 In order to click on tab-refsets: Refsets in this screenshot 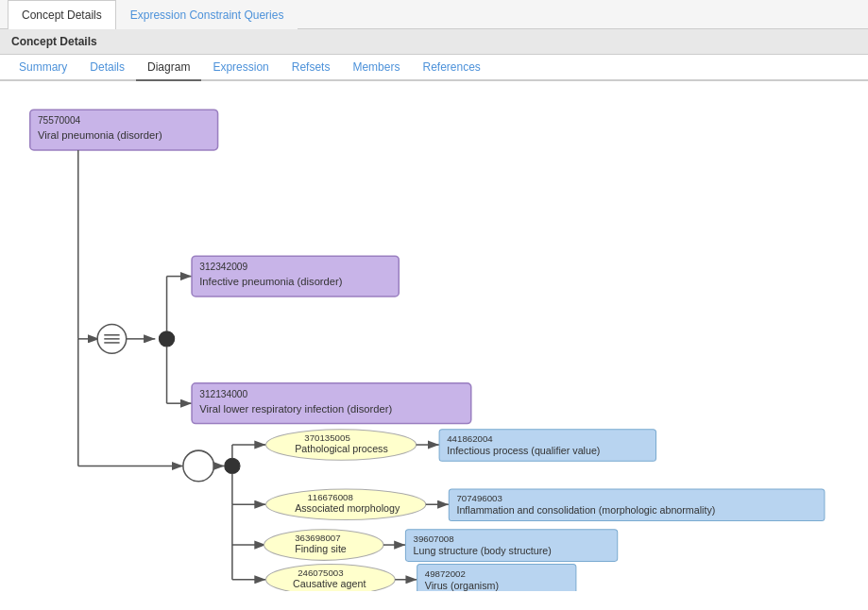, I will do `click(312, 68)`.